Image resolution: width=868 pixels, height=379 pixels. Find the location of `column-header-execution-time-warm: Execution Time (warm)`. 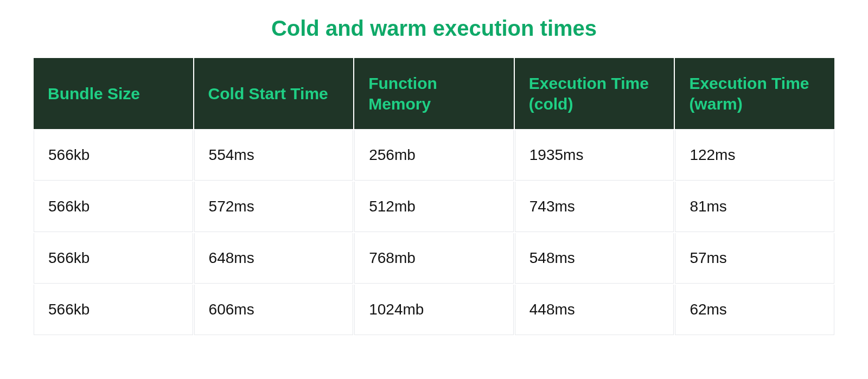

column-header-execution-time-warm: Execution Time (warm) is located at coordinates (755, 93).